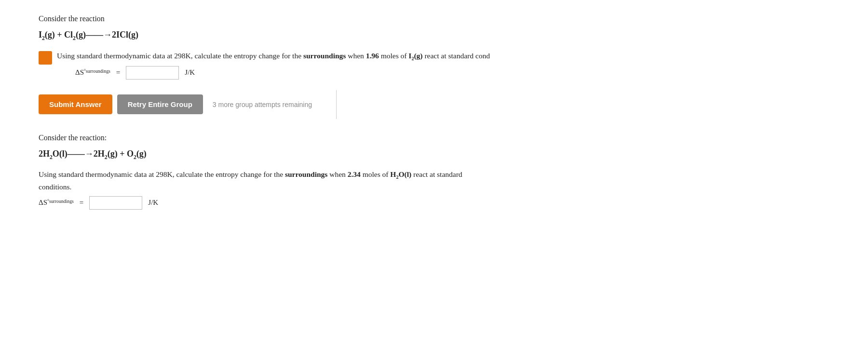  Describe the element at coordinates (362, 36) in the screenshot. I see `reaction-equation-1: I2(g) + Cl2(g)——→2ICl(g)` at that location.